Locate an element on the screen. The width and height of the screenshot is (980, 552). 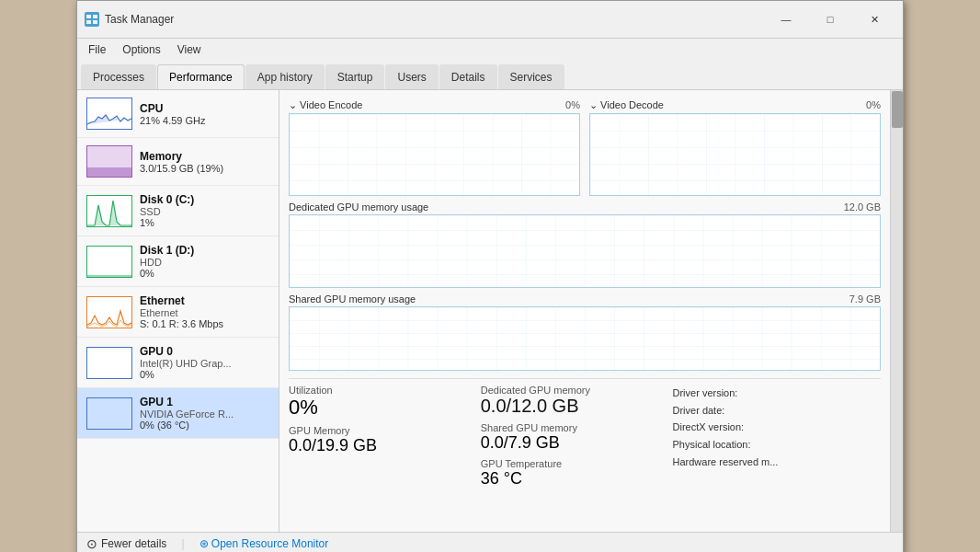
dedicated-gpu-label-row: Dedicated GPU memory usage 12.0 GB is located at coordinates (585, 207).